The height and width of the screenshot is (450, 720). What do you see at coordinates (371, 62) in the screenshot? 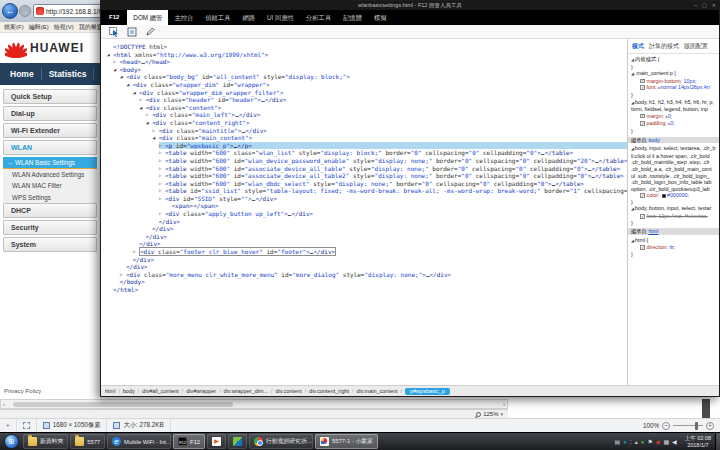
I see `tree-row: ▷<head>…</head>` at bounding box center [371, 62].